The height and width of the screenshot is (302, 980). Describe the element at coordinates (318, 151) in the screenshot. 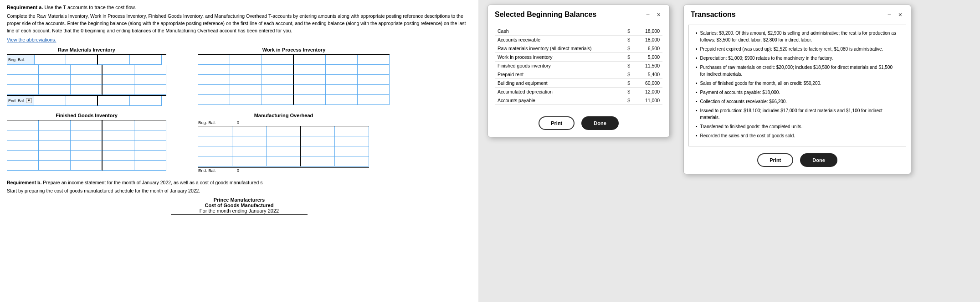

I see `oh-r3c4` at that location.